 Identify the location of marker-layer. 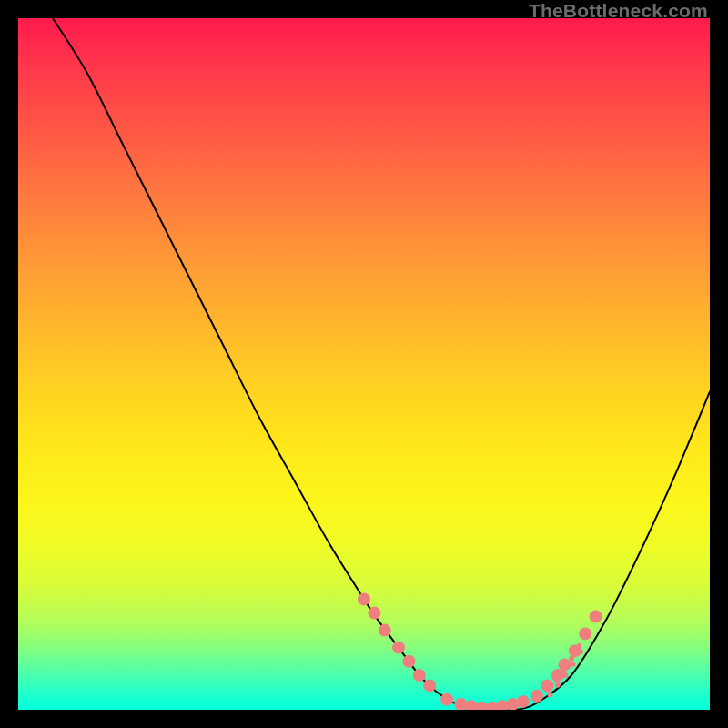
(480, 652).